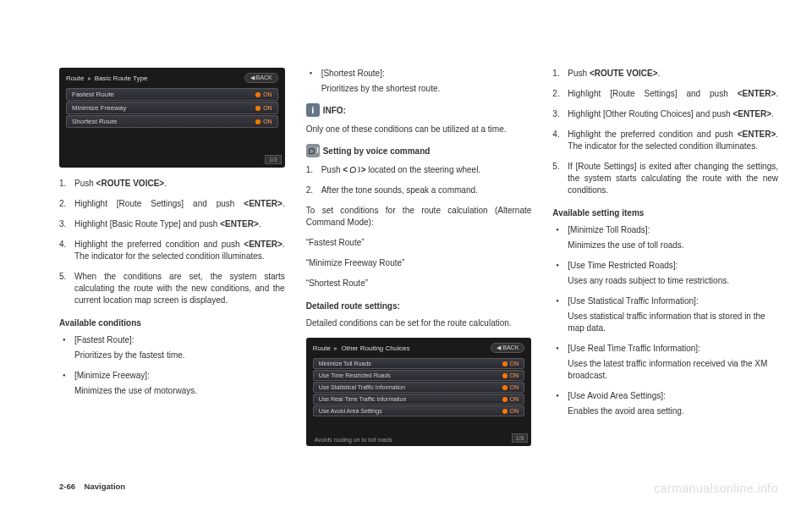 This screenshot has width=812, height=507. I want to click on item-title: [Minimize Toll Roads]:, so click(609, 230).